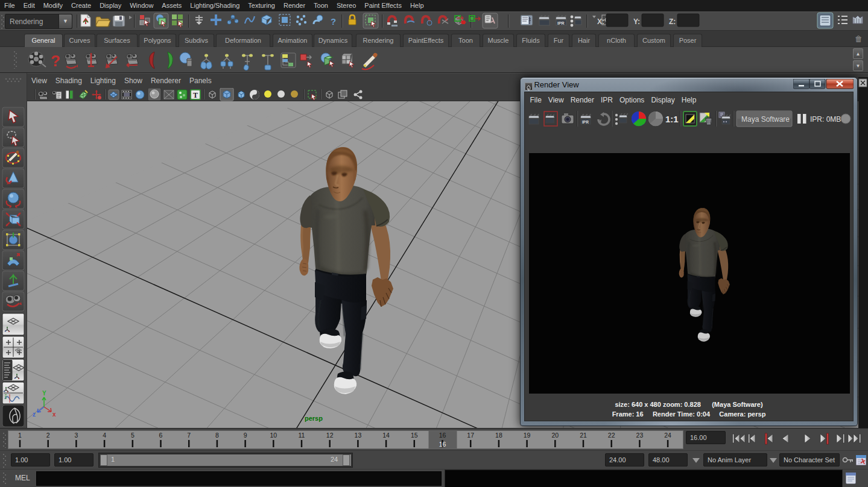  What do you see at coordinates (672, 119) in the screenshot?
I see `svg-text: 1:1` at bounding box center [672, 119].